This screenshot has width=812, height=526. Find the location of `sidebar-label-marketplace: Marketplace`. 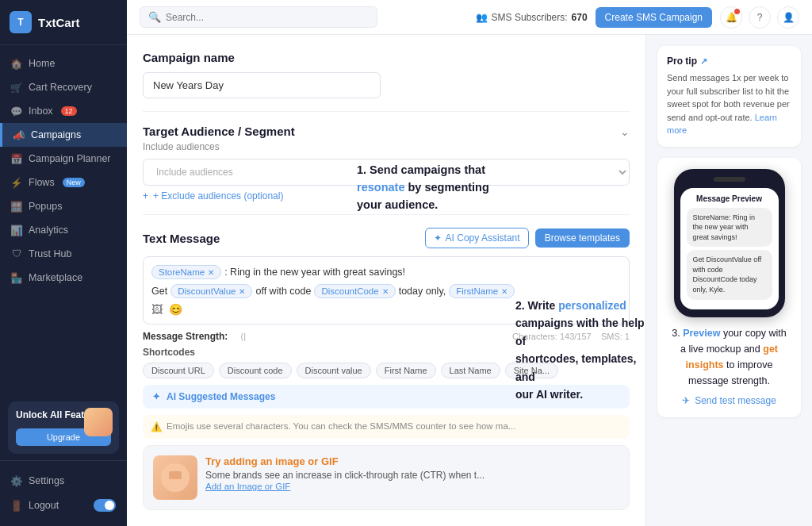

sidebar-label-marketplace: Marketplace is located at coordinates (56, 278).